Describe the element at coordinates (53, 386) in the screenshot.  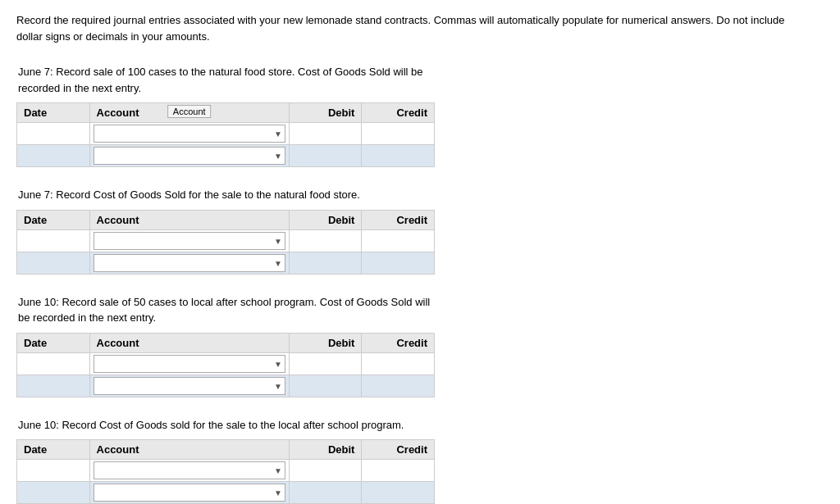
I see `date-input-s3-r2` at that location.